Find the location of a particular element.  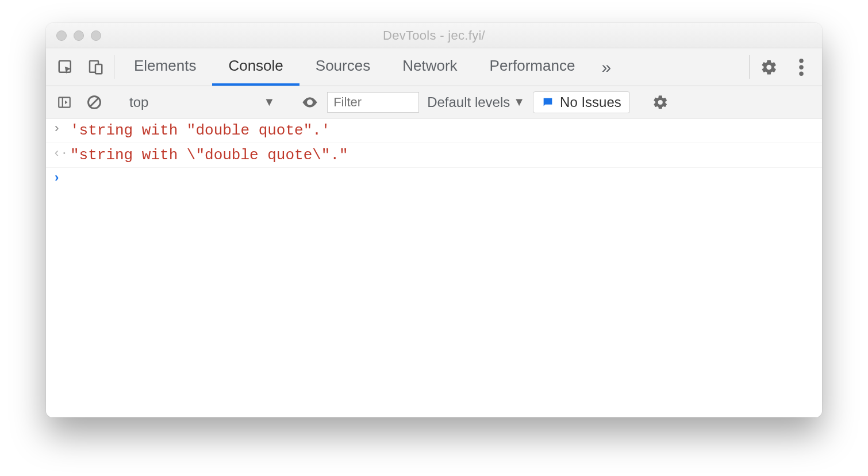

more-tabs-button: » is located at coordinates (606, 67).